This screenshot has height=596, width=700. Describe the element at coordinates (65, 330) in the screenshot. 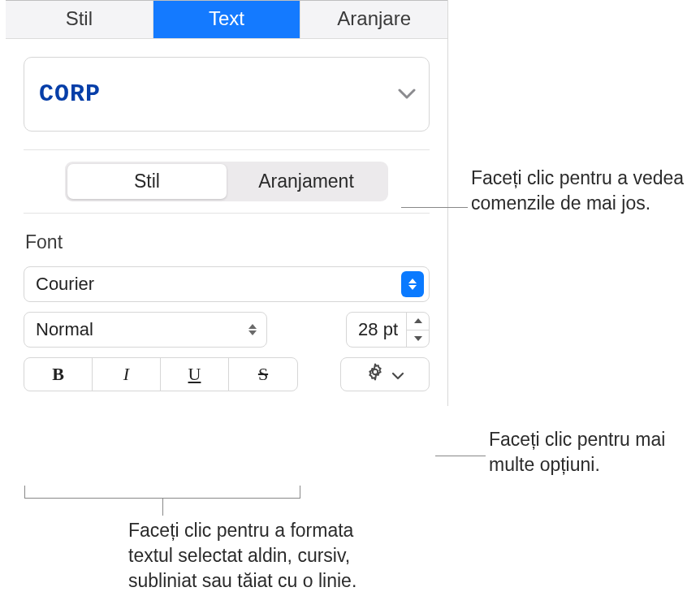

I see `font-weight-value: Normal` at that location.